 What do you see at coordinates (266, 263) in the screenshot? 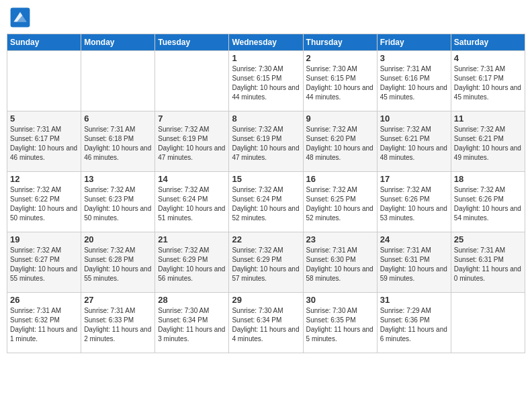
I see `calendar-cell: 22Sunrise: 7:32 AMSunset: 6:29 PMDayligh…` at bounding box center [266, 263].